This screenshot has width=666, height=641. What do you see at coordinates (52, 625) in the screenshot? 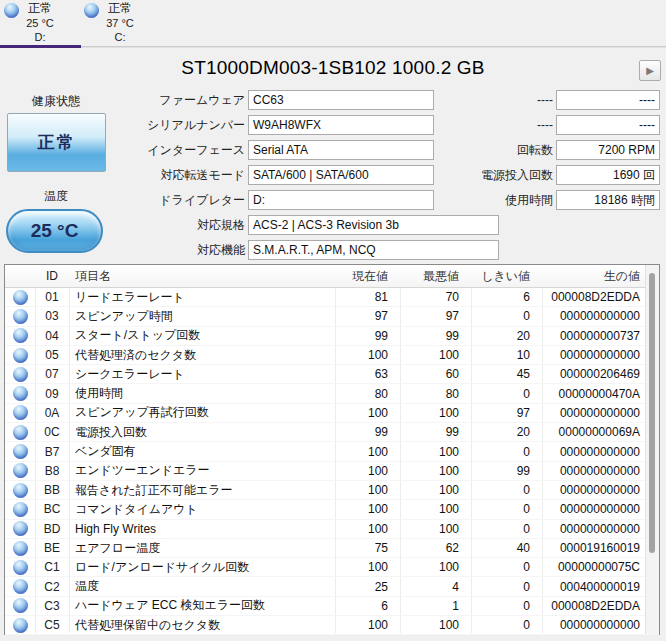
I see `cell-id: C5` at bounding box center [52, 625].